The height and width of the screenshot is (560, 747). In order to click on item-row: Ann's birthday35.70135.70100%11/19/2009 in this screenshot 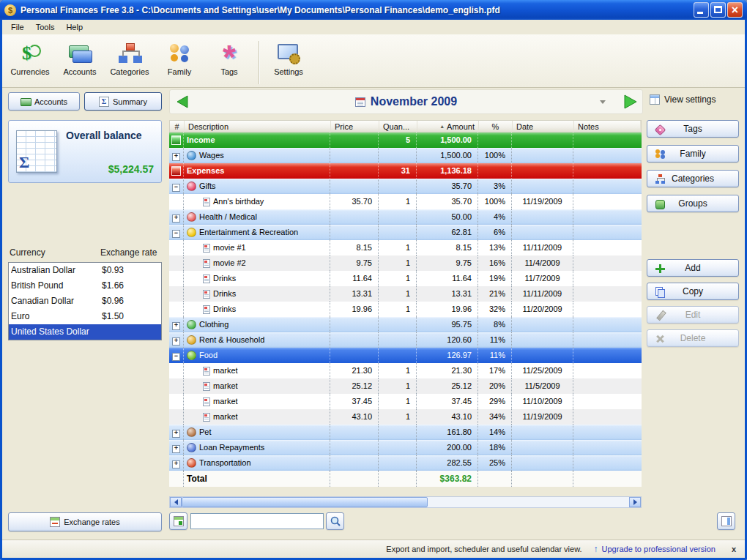, I will do `click(406, 202)`.